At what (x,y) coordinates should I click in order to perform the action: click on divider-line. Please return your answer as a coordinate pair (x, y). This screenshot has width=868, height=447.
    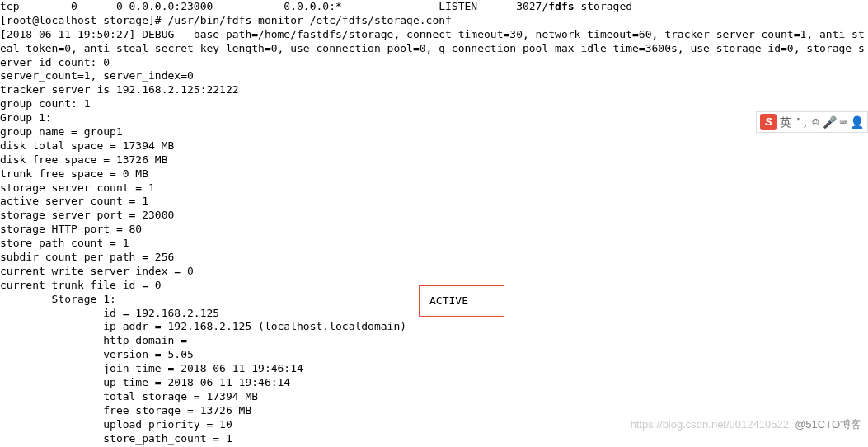
    Looking at the image, I should click on (434, 445).